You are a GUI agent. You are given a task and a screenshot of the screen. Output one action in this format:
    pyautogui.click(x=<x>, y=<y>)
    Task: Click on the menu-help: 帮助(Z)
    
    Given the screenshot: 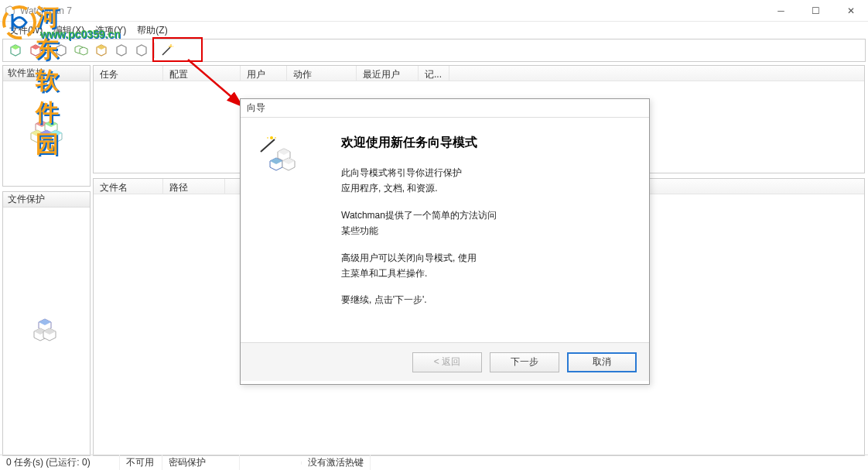 What is the action you would take?
    pyautogui.click(x=152, y=31)
    